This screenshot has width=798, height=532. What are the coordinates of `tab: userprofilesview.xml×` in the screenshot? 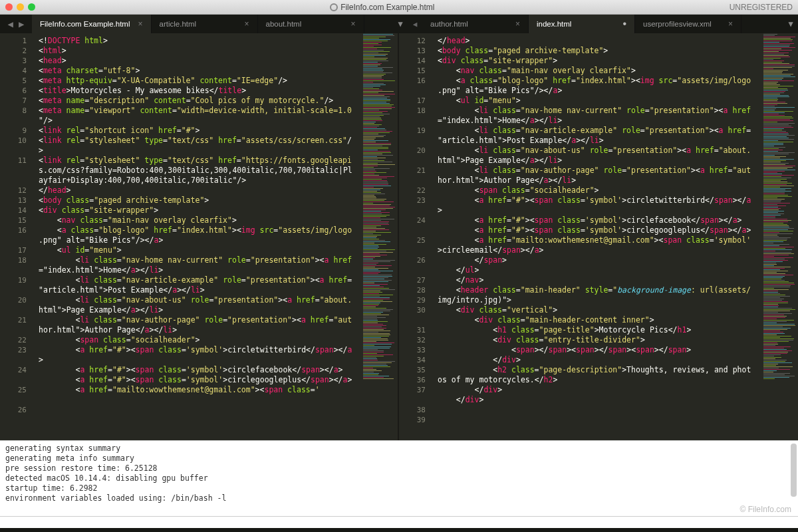 It's located at (688, 24).